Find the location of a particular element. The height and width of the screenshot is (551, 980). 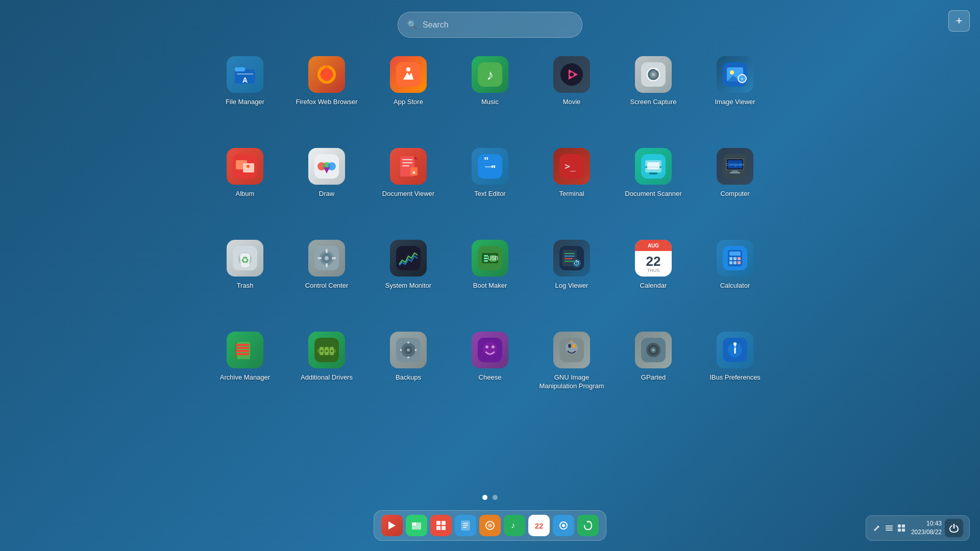

app-movie: Movie is located at coordinates (572, 92).